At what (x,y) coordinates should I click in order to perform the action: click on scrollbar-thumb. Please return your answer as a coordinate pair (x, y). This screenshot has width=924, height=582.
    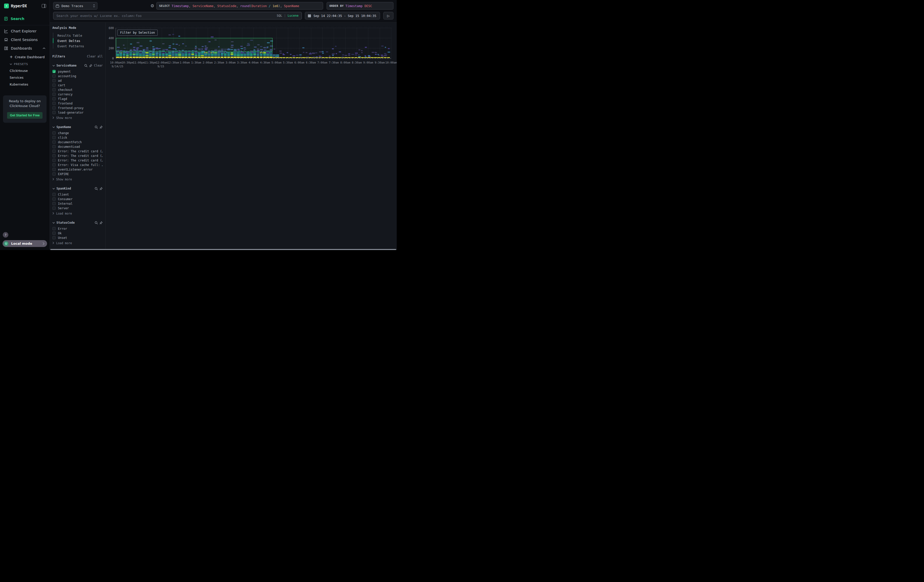
    Looking at the image, I should click on (223, 249).